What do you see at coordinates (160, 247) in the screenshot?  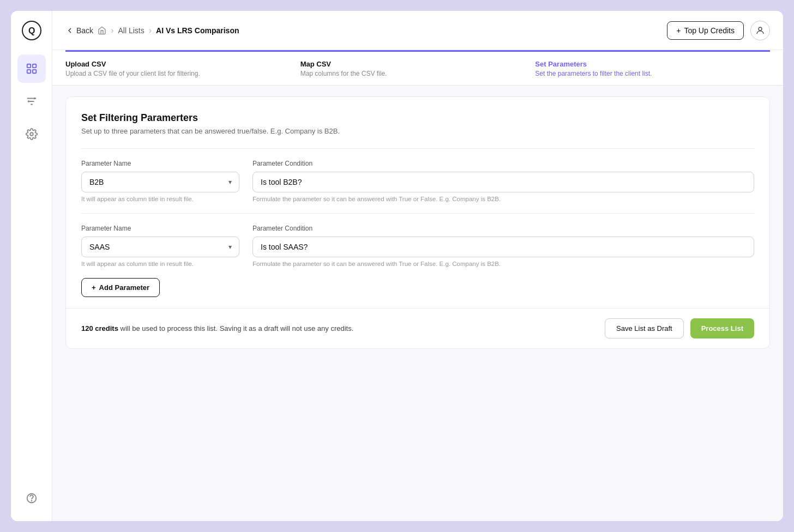 I see `param-2-select-wrapper: B2B SAAS ▾` at bounding box center [160, 247].